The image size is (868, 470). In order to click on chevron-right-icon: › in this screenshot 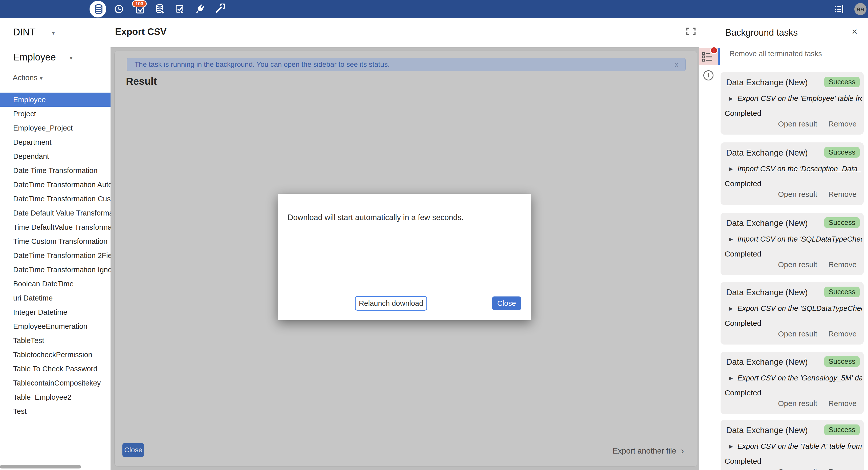, I will do `click(683, 451)`.